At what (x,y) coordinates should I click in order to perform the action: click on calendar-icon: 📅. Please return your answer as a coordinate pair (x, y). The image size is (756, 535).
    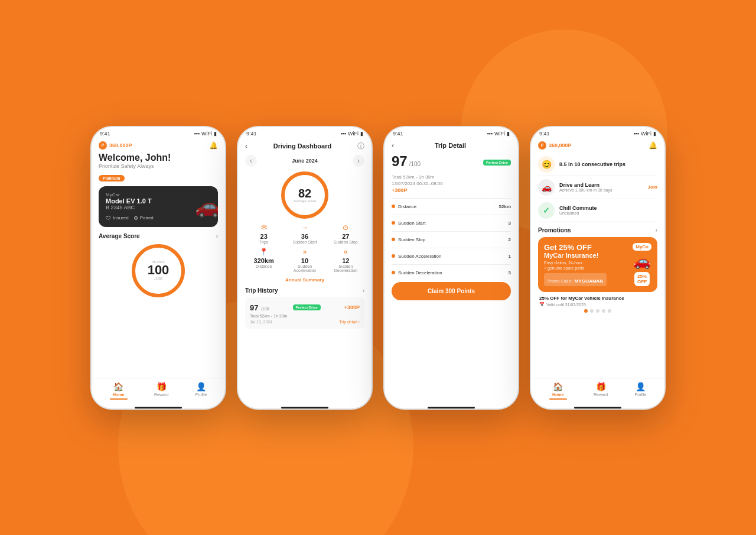
    Looking at the image, I should click on (542, 304).